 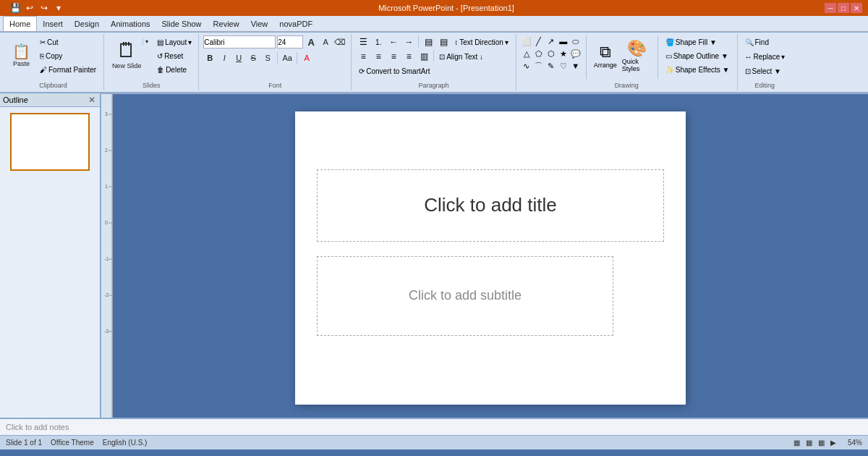 I want to click on font-style-row: B I U S S Aa A, so click(x=258, y=58).